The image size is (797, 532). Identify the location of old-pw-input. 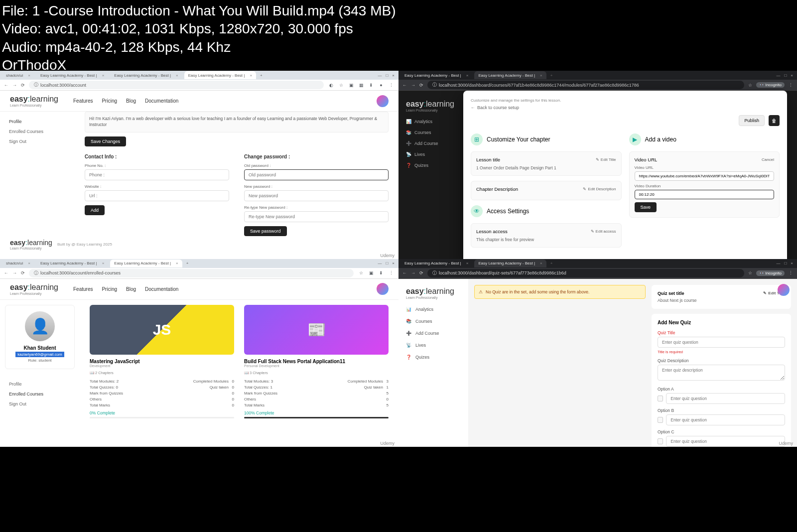
(316, 175).